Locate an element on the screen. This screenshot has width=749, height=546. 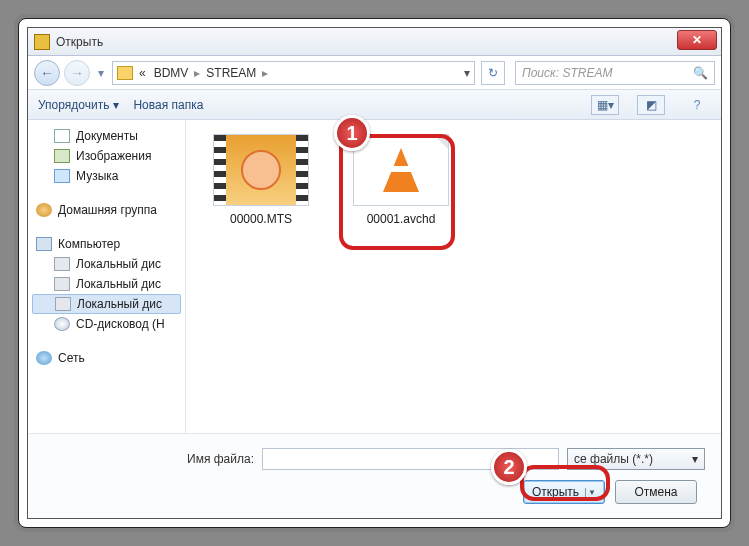
cd-icon is located at coordinates (62, 324).